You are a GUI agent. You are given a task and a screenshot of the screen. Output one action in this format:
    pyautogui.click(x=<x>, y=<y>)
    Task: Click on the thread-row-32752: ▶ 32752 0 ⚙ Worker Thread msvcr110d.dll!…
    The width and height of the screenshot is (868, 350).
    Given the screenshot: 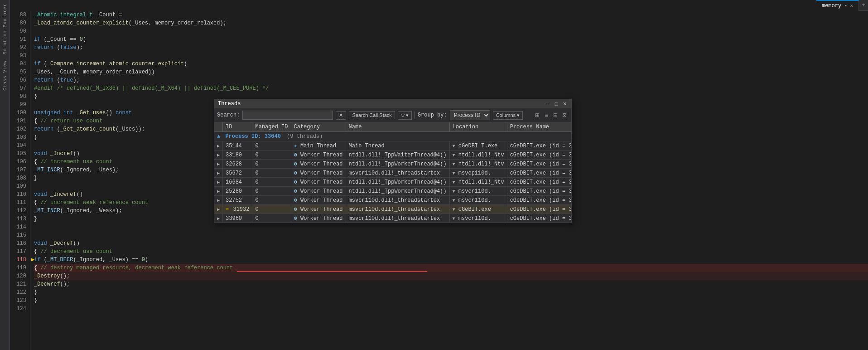 What is the action you would take?
    pyautogui.click(x=393, y=200)
    